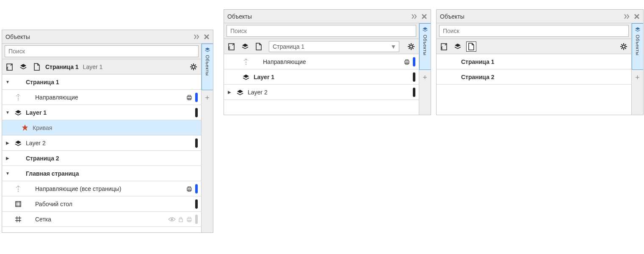 The height and width of the screenshot is (254, 644). What do you see at coordinates (109, 189) in the screenshot?
I see `tree-label: Направляющие (все страницы)` at bounding box center [109, 189].